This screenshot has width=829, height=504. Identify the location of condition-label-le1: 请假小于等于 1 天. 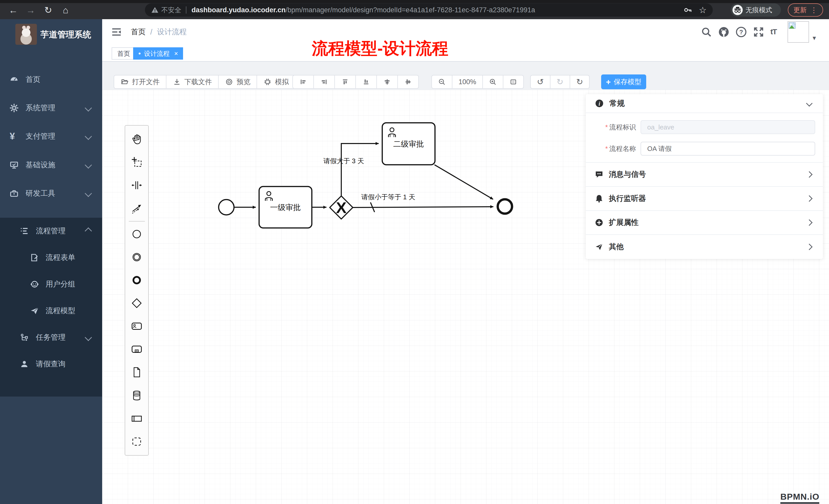
(388, 197).